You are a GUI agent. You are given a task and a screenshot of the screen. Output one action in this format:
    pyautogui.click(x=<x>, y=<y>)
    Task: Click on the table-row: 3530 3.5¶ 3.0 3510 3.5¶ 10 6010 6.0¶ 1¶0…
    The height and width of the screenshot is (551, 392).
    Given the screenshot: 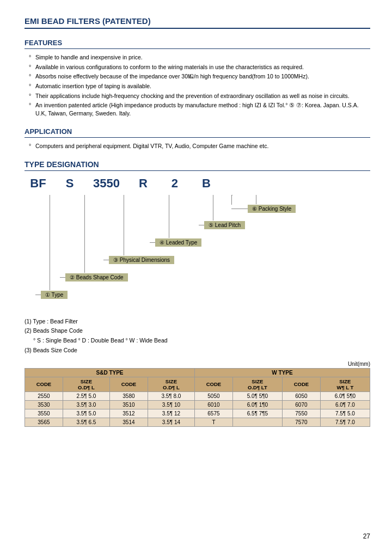 What is the action you would take?
    pyautogui.click(x=198, y=405)
    